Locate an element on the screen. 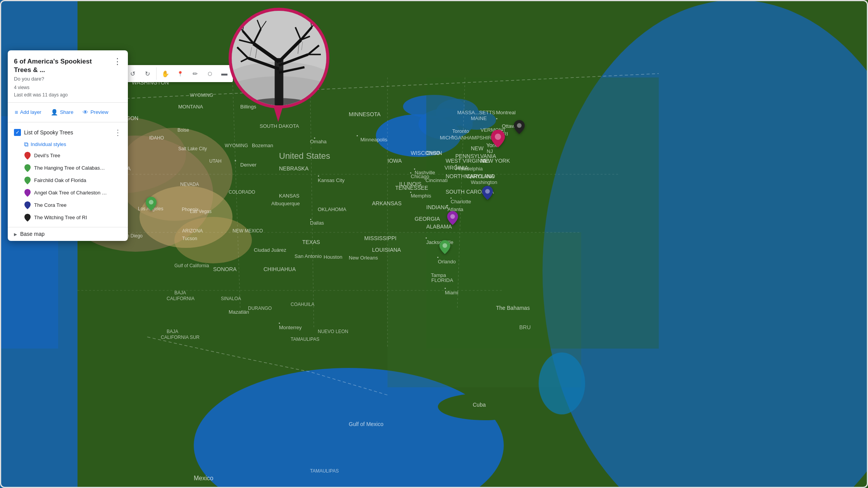  individual-styles-label: Individual styles is located at coordinates (48, 144).